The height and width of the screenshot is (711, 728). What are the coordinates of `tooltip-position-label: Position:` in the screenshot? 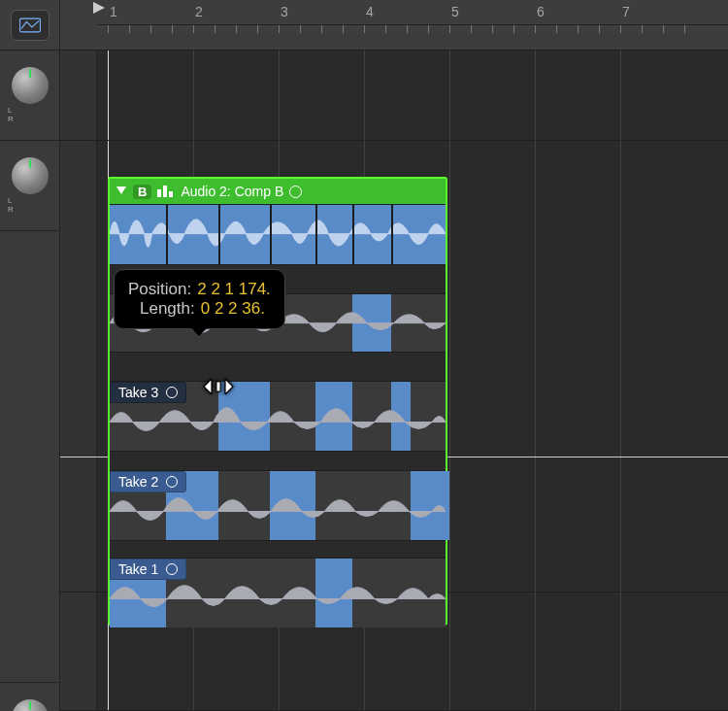 It's located at (159, 289).